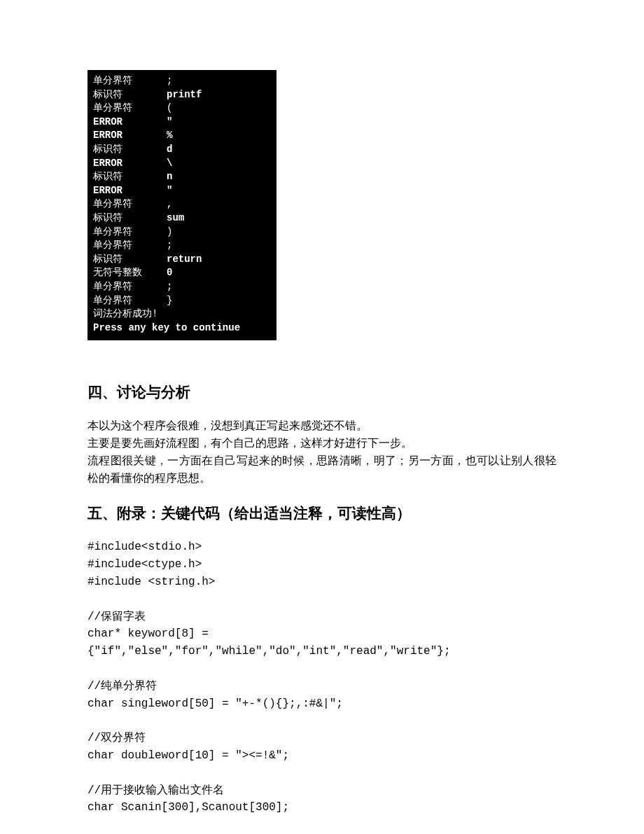 The width and height of the screenshot is (644, 834). I want to click on section4-p2: 主要是要先画好流程图，有个自己的思路，这样才好进行下一步。, so click(250, 443).